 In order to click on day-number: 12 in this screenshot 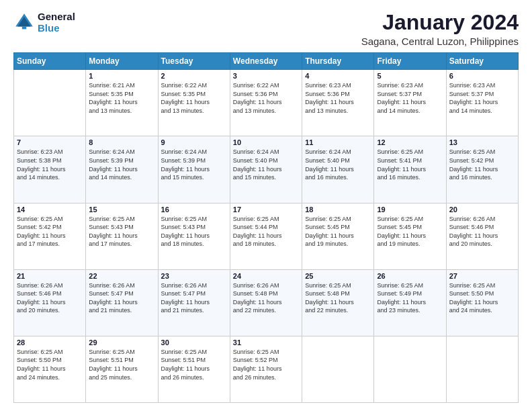, I will do `click(410, 142)`.